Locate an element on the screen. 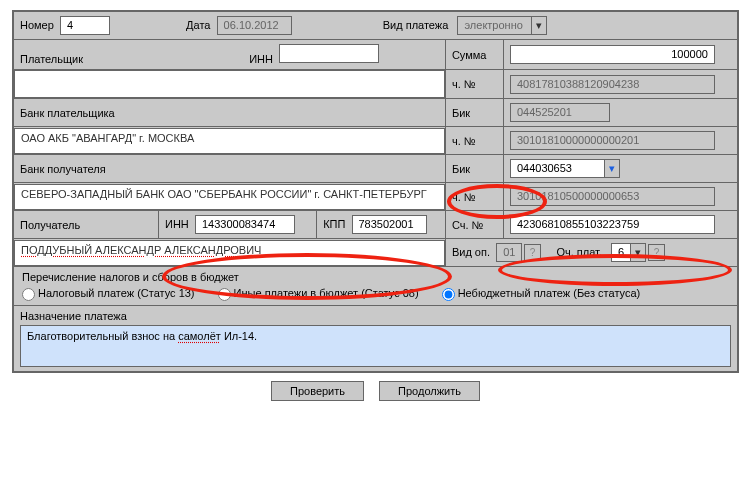 This screenshot has width=751, height=500. payer-label: Плательщик is located at coordinates (52, 59).